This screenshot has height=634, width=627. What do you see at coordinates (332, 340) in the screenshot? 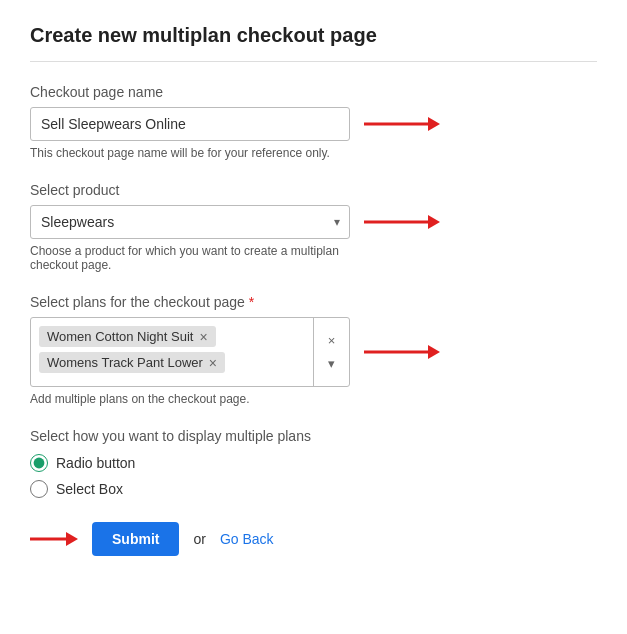
I see `clear-all-icon: ×` at bounding box center [332, 340].